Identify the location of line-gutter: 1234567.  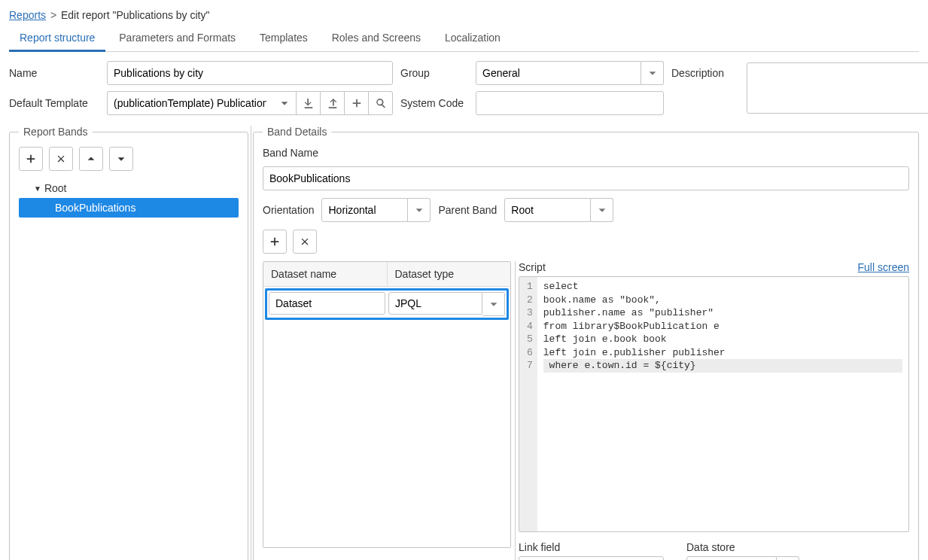
(528, 404).